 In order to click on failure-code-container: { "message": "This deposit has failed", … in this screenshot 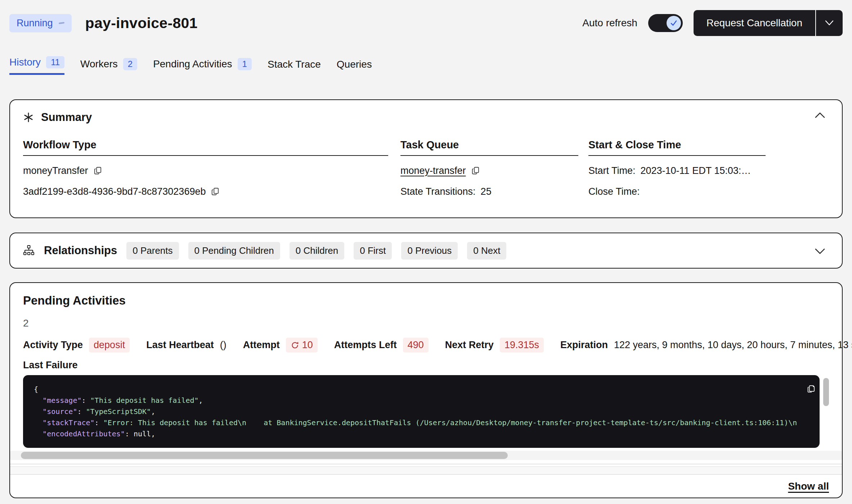, I will do `click(426, 411)`.